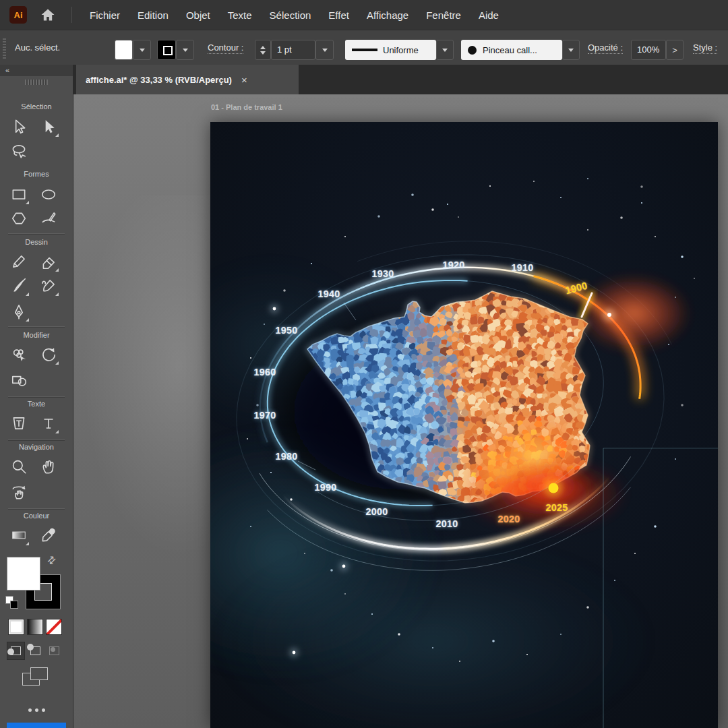 This screenshot has height=728, width=728. Describe the element at coordinates (472, 50) in the screenshot. I see `brush-dot-icon` at that location.